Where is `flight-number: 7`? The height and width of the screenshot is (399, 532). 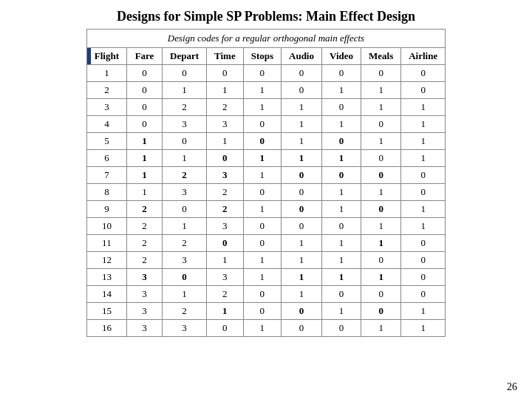
flight-number: 7 is located at coordinates (106, 176).